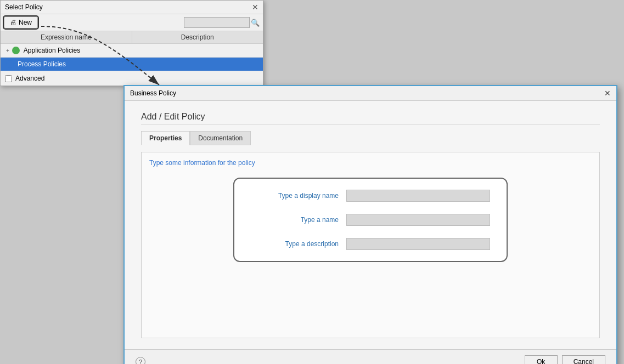 The image size is (624, 364). Describe the element at coordinates (565, 360) in the screenshot. I see `footer-buttons: Ok Cancel` at that location.